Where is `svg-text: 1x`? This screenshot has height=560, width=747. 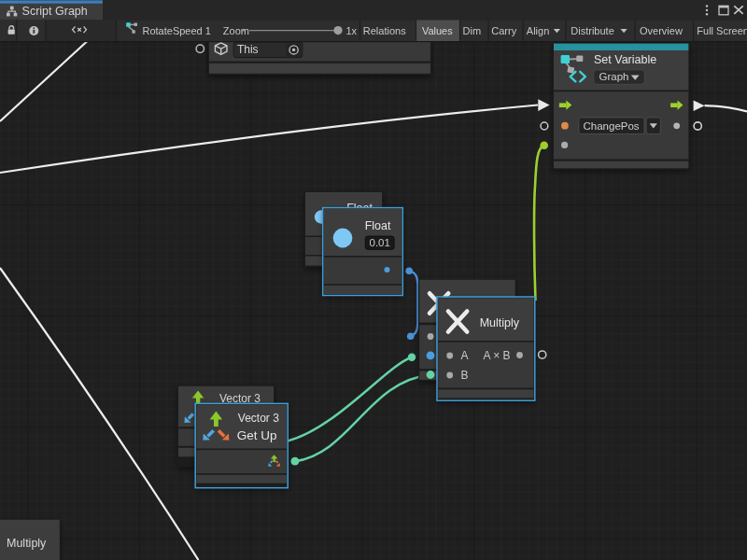
svg-text: 1x is located at coordinates (352, 31).